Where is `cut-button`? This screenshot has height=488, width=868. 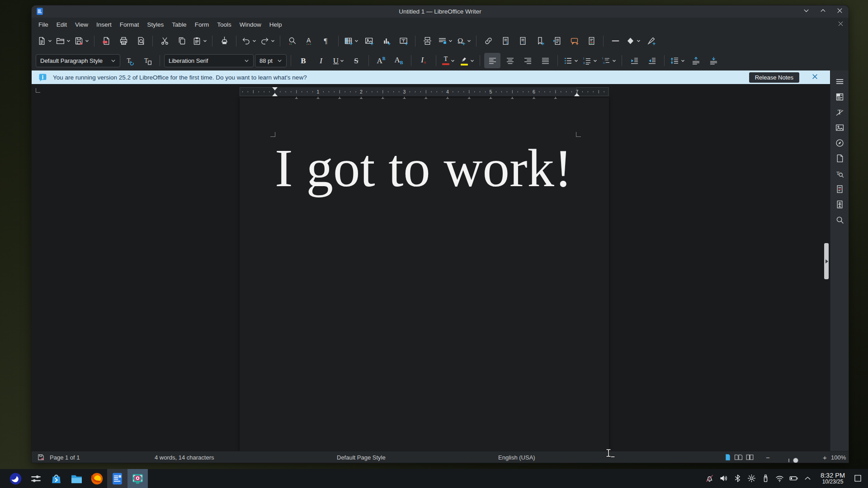
cut-button is located at coordinates (165, 41).